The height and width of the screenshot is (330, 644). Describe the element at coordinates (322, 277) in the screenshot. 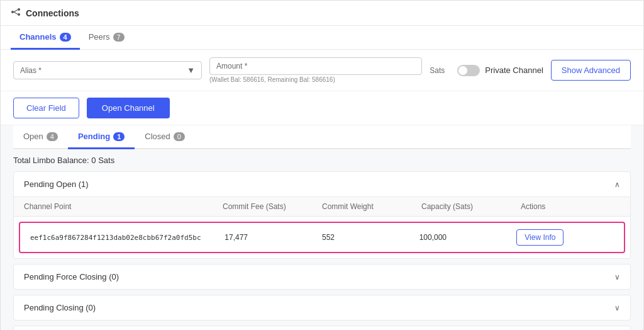

I see `accordion-pending-force-closing-header: Pending Force Closing (0) ∨` at that location.